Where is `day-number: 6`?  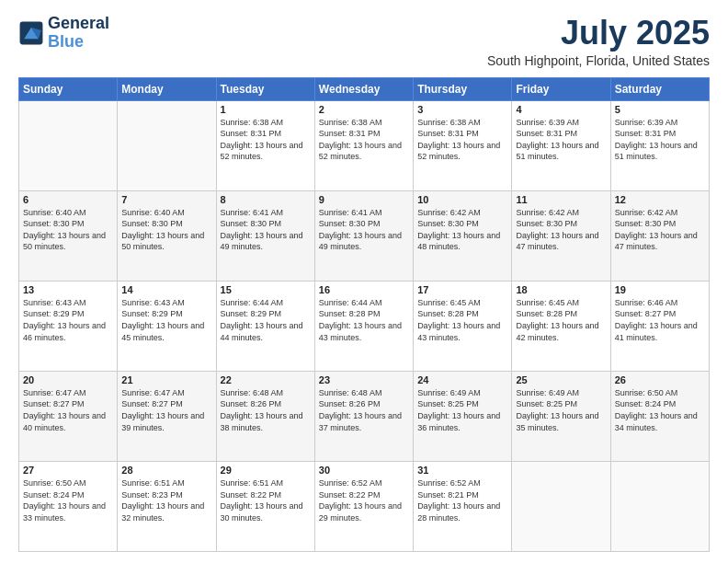 day-number: 6 is located at coordinates (68, 200).